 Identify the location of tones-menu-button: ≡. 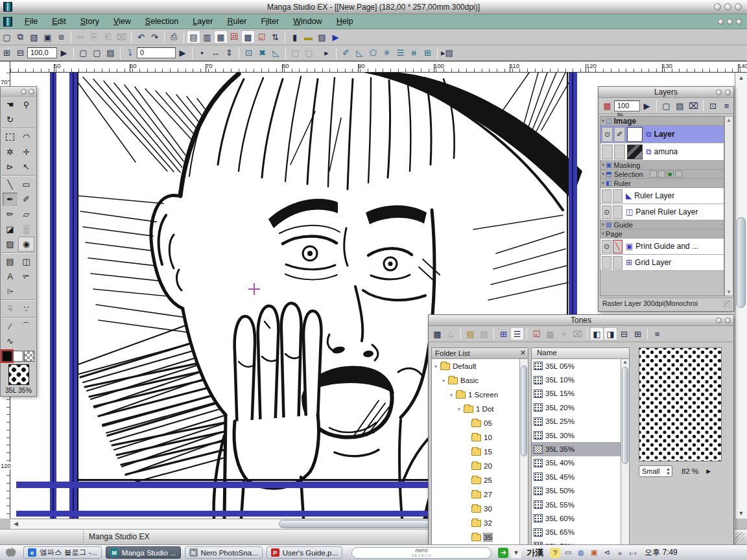
(658, 334).